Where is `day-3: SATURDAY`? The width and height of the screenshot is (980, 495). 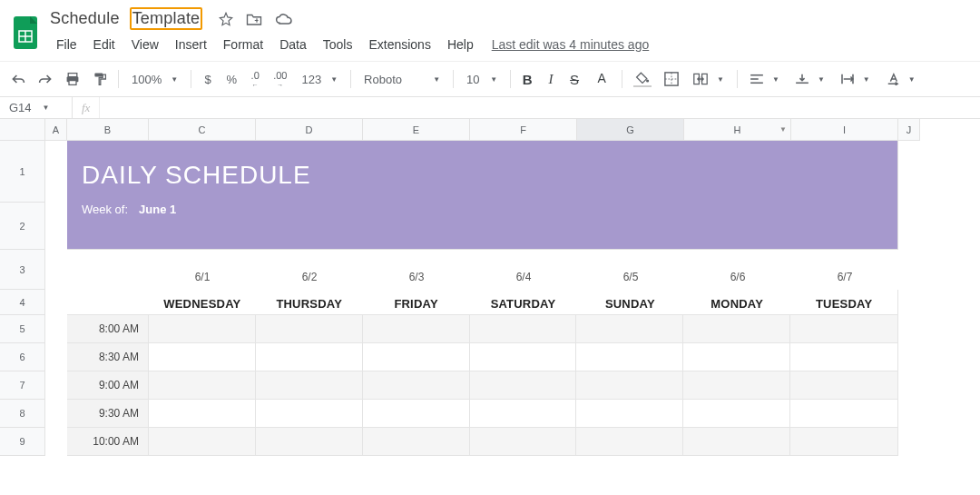 day-3: SATURDAY is located at coordinates (524, 303).